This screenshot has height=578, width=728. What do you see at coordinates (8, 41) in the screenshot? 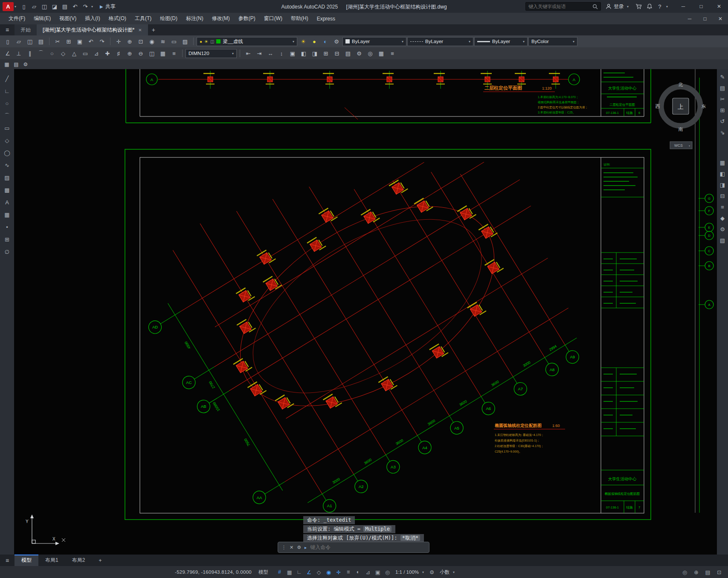
I see `new-icon: ▯` at bounding box center [8, 41].